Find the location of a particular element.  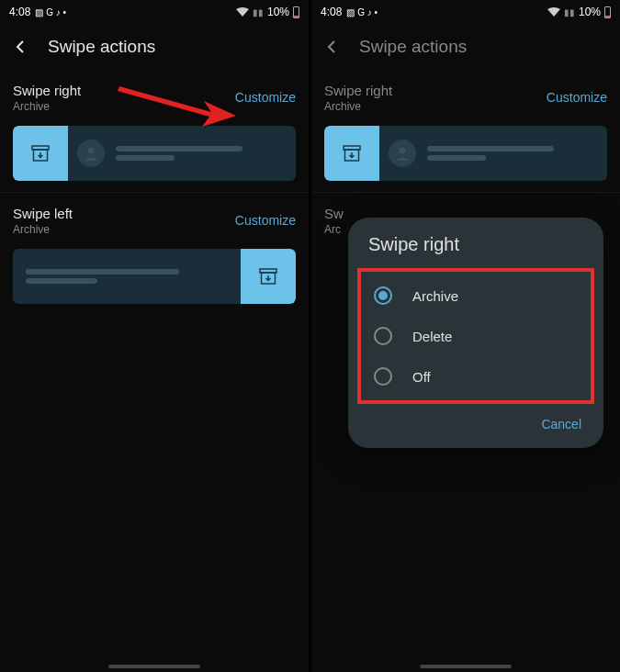

option-label-archive: Archive is located at coordinates (435, 296).